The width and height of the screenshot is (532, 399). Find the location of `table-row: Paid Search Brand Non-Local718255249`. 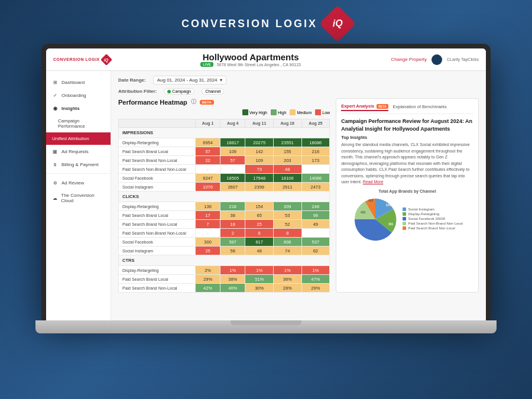

table-row: Paid Search Brand Non-Local718255249 is located at coordinates (225, 225).